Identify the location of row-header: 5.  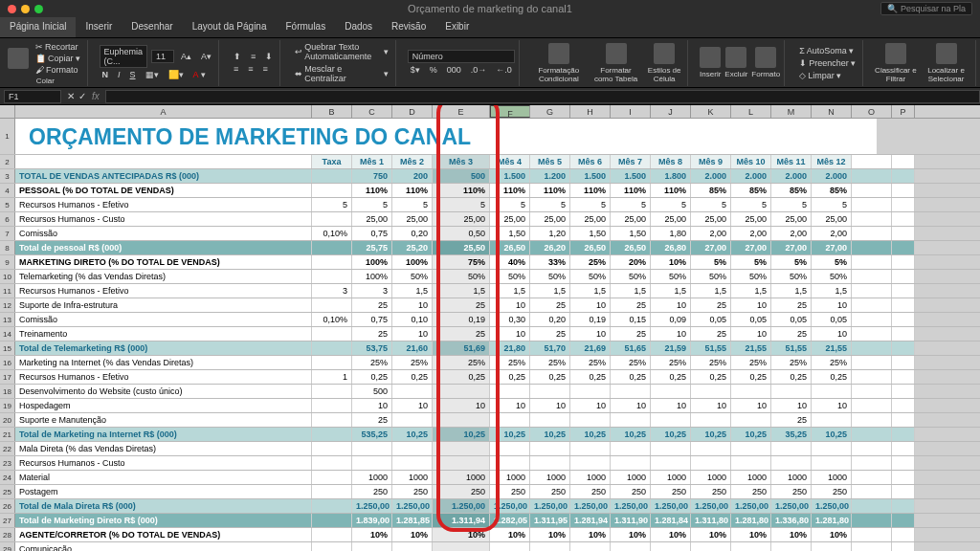
(8, 205).